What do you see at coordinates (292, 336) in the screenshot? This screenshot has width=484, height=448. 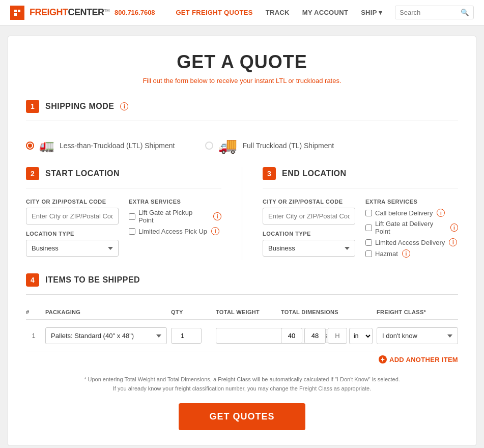 I see `dim-l-input` at bounding box center [292, 336].